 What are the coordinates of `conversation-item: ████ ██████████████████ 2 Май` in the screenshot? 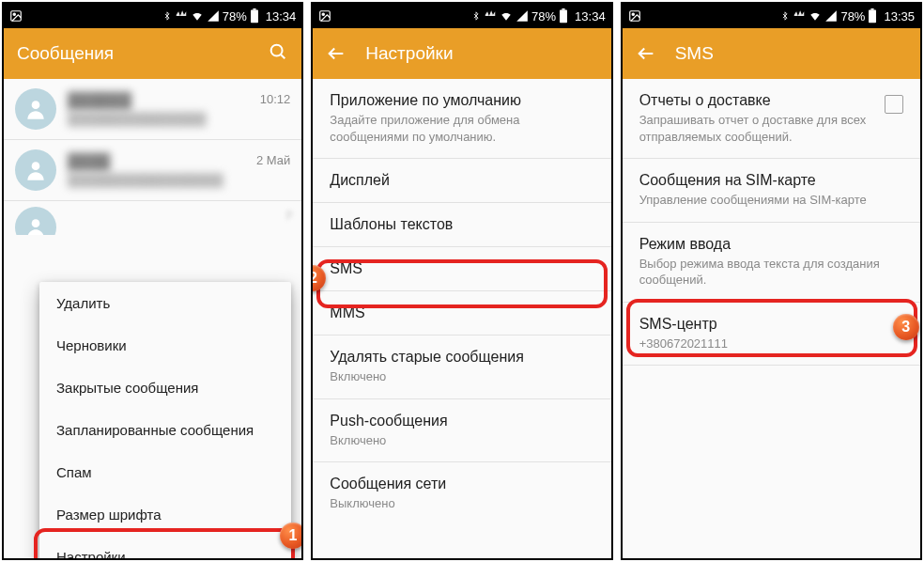 It's located at (152, 170).